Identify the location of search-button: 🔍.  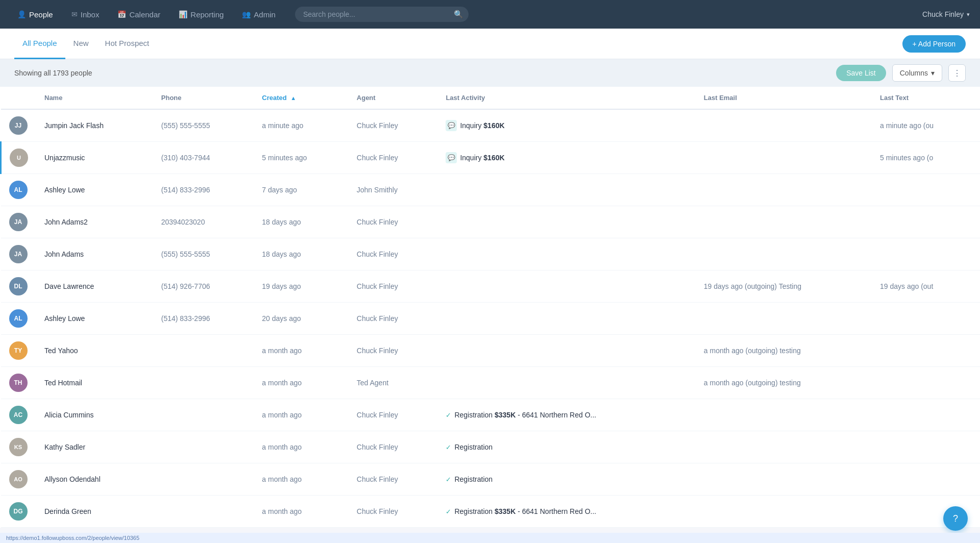
(458, 14).